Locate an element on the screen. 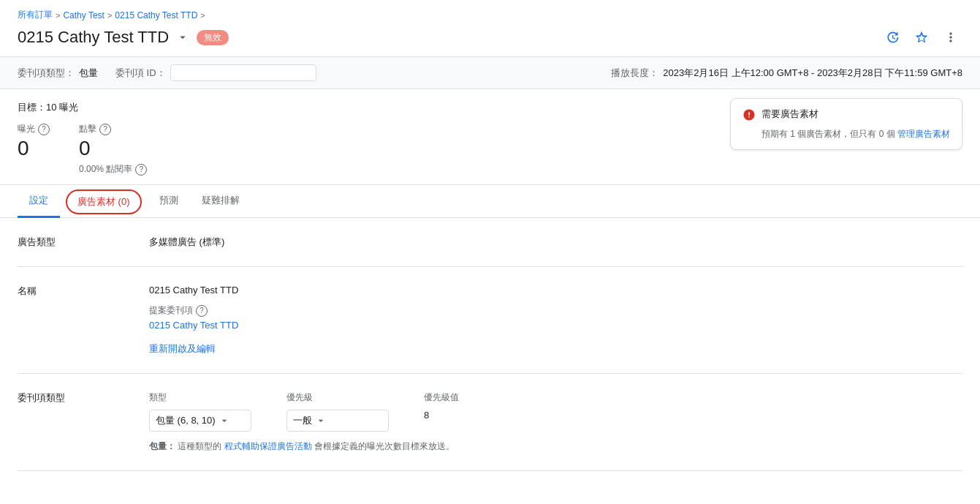 The width and height of the screenshot is (980, 504). alert-icon is located at coordinates (749, 117).